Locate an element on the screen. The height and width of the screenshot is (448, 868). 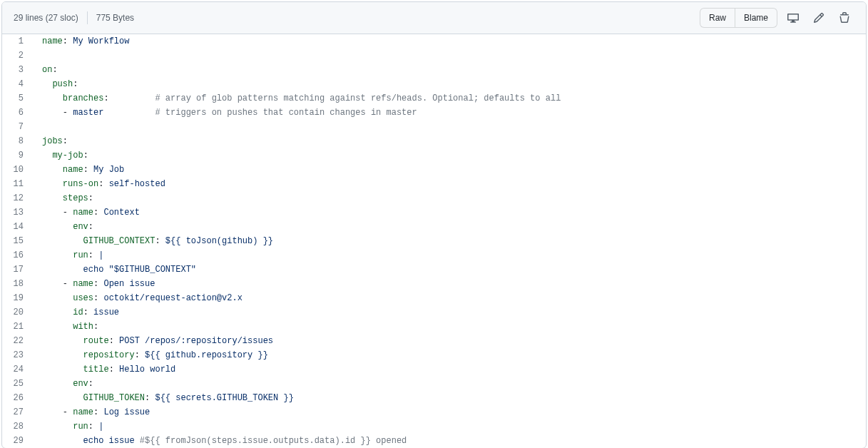
line-content: with: is located at coordinates (448, 327).